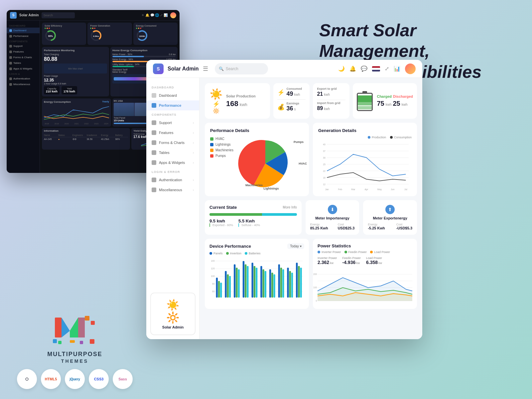 This screenshot has width=532, height=399. What do you see at coordinates (173, 190) in the screenshot?
I see `light-nav-item-misc: Miscellaneous ›` at bounding box center [173, 190].